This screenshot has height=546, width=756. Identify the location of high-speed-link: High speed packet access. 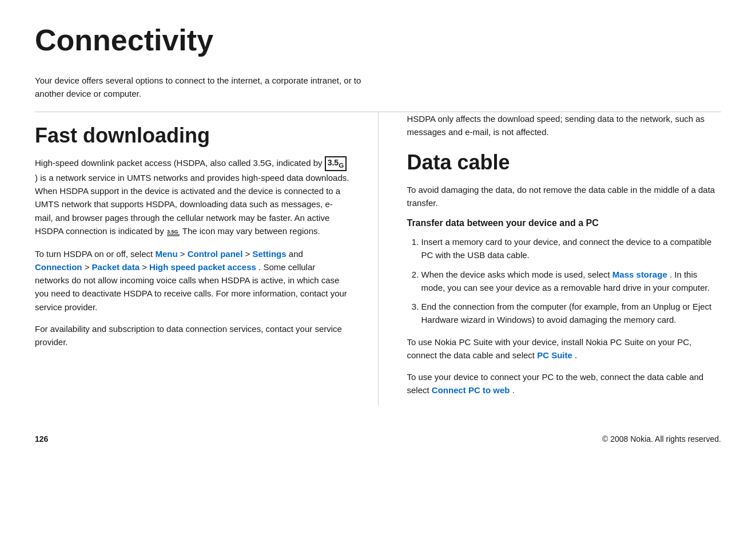
(202, 267).